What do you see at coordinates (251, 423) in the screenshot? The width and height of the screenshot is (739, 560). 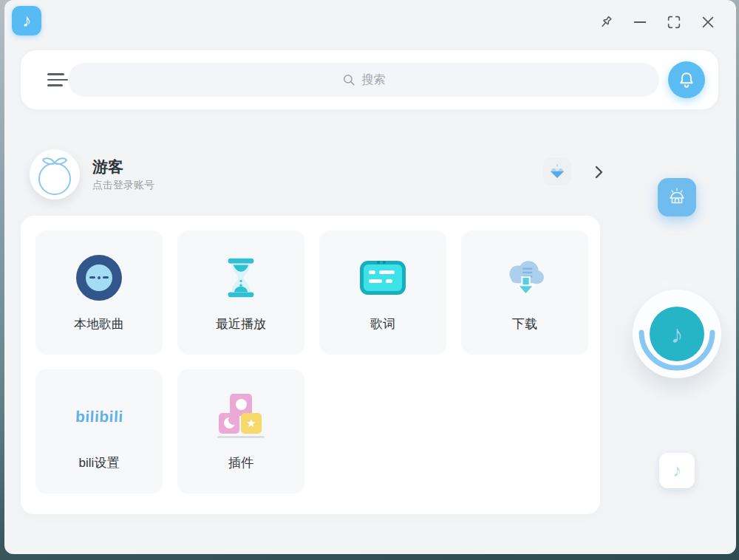 I see `star-glyph: ★` at bounding box center [251, 423].